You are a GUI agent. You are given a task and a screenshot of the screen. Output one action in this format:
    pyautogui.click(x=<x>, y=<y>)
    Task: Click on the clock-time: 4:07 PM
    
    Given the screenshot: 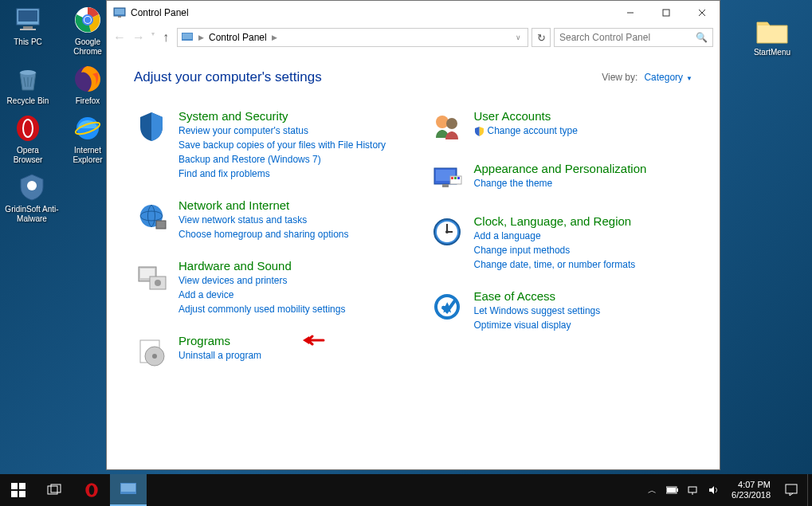 What is the action you would take?
    pyautogui.click(x=751, y=484)
    